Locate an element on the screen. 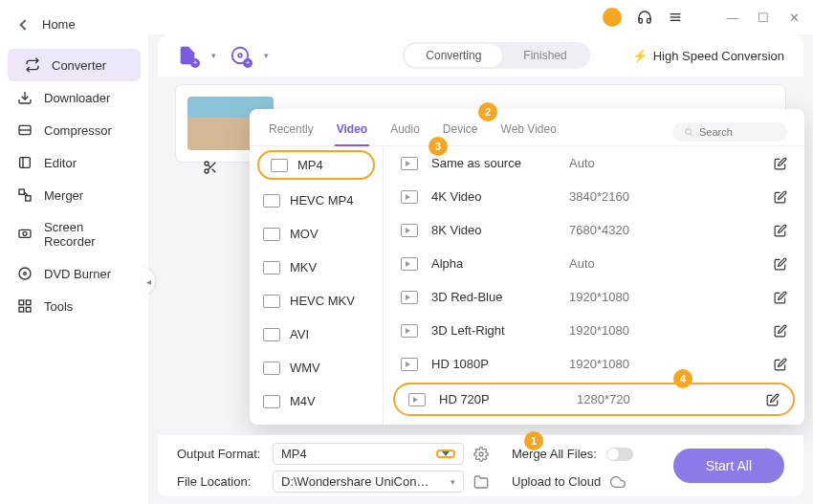 This screenshot has width=813, height=504. tab-web: Web Video is located at coordinates (529, 132).